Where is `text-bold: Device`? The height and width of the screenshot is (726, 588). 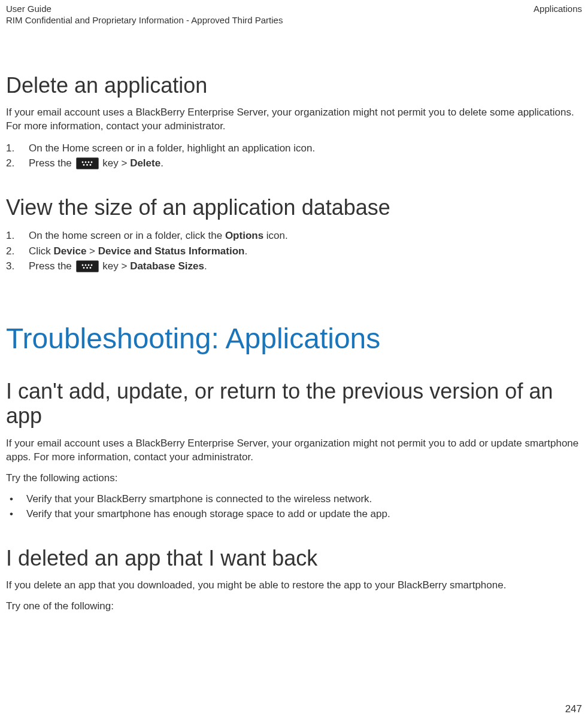 text-bold: Device is located at coordinates (71, 251).